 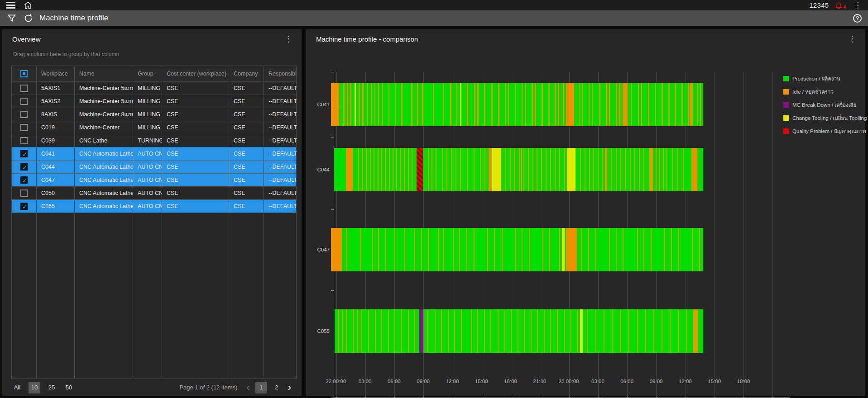 What do you see at coordinates (277, 388) in the screenshot?
I see `page-button-2: 2` at bounding box center [277, 388].